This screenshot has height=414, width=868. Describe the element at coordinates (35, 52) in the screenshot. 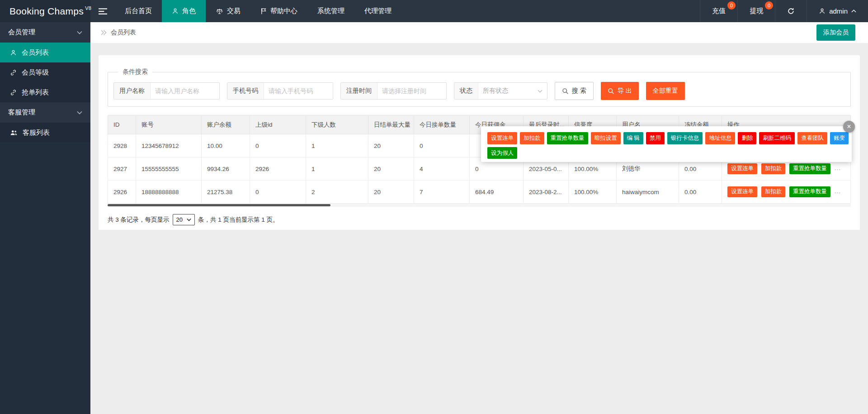

I see `sidebar-item-member-list-label: 会员列表` at that location.